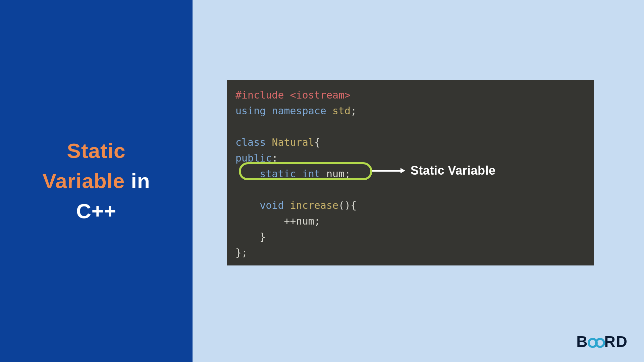 The image size is (644, 362). I want to click on code-func-name: increase, so click(315, 205).